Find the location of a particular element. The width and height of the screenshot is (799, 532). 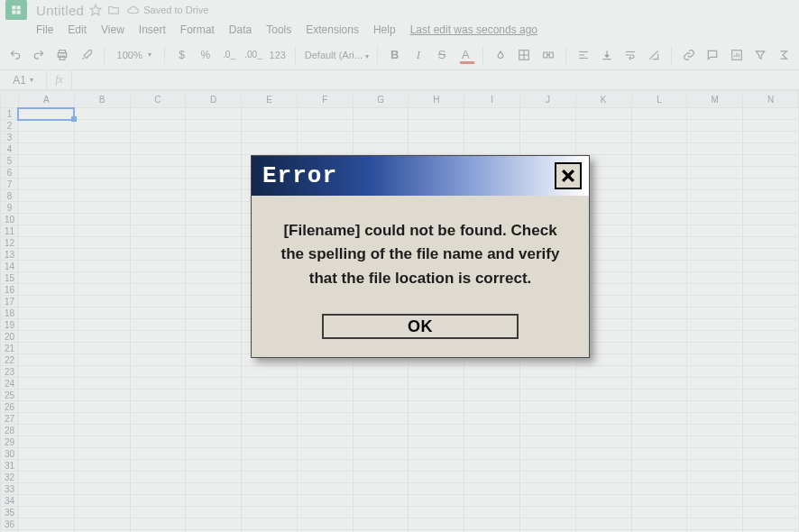

cell-F4 is located at coordinates (325, 150).